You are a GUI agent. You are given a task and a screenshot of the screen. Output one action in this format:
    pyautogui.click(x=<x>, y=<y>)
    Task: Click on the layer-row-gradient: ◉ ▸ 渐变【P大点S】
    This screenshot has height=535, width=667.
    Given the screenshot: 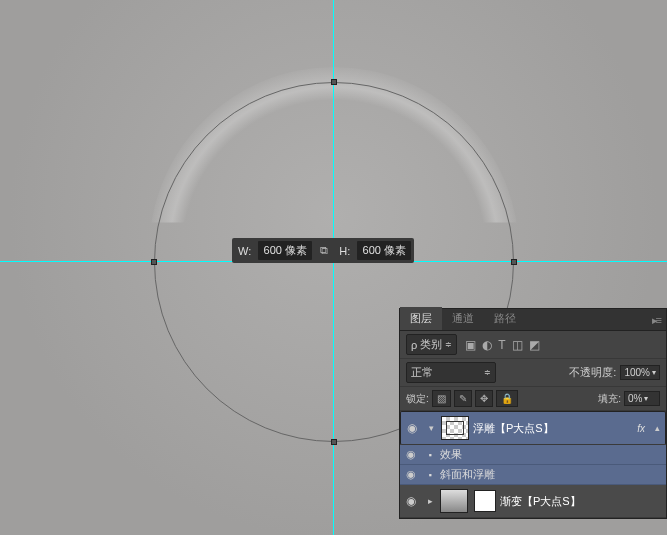 What is the action you would take?
    pyautogui.click(x=533, y=502)
    